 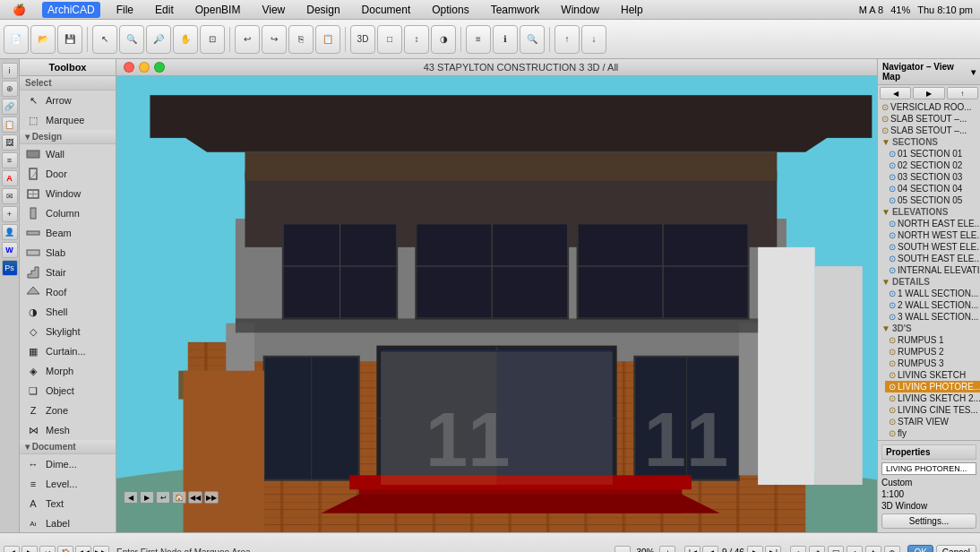 What do you see at coordinates (667, 549) in the screenshot?
I see `zoom-in-status-btn: +` at bounding box center [667, 549].